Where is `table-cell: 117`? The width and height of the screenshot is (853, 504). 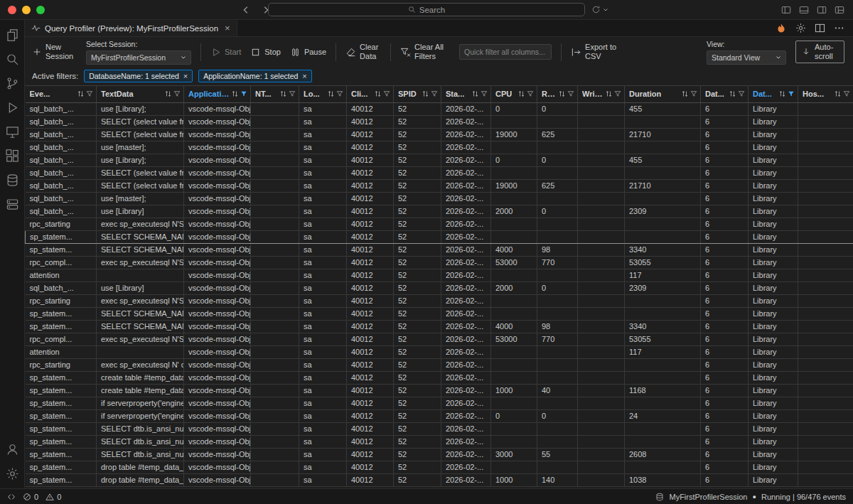 table-cell: 117 is located at coordinates (662, 352).